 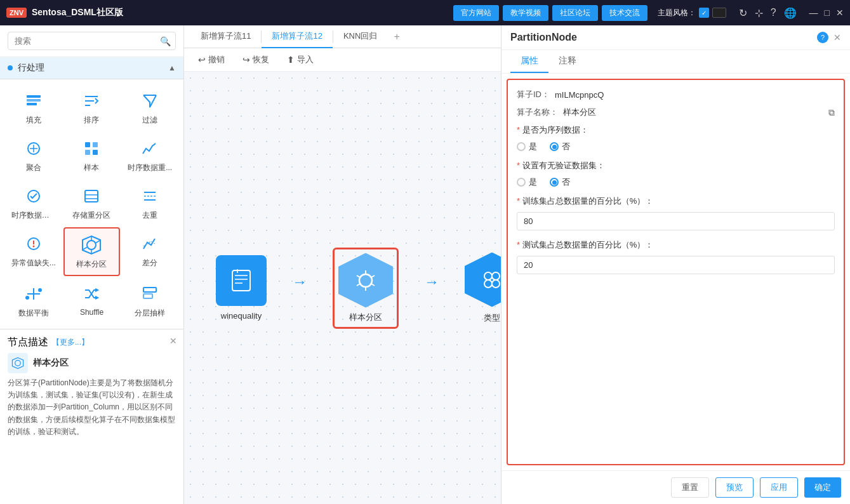 I want to click on node-diff: 差分, so click(x=150, y=251).